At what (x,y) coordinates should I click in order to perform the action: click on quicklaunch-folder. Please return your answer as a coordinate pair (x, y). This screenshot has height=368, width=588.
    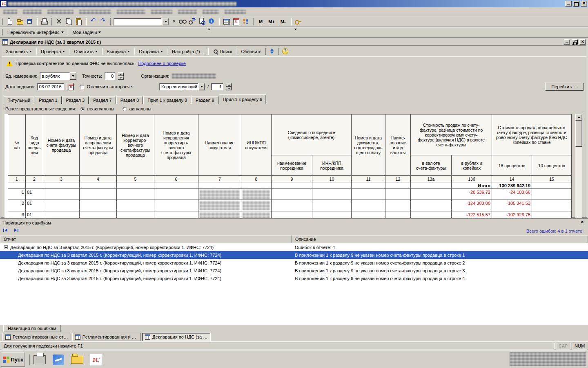
    Looking at the image, I should click on (77, 360).